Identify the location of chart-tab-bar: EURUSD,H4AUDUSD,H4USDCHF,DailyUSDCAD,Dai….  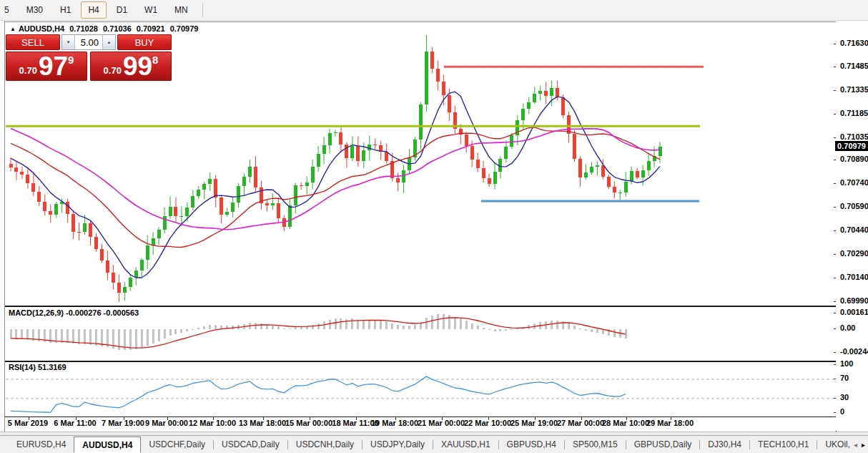
(434, 444).